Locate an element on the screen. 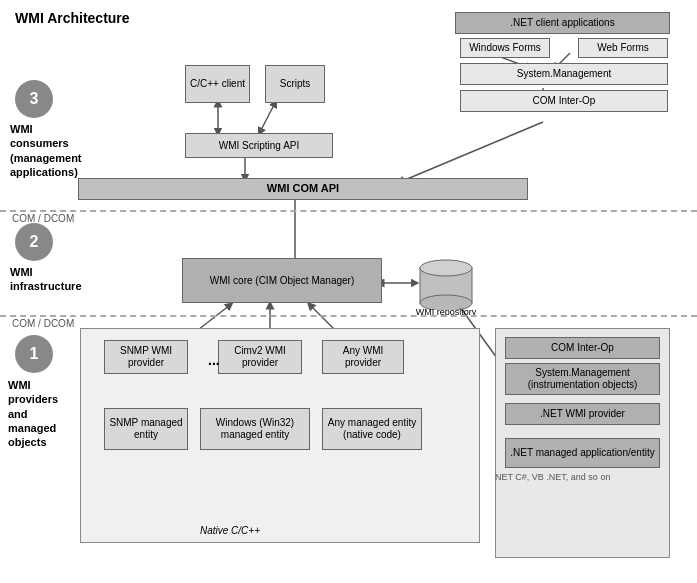 This screenshot has height=583, width=697. com-dcom-upper-separator is located at coordinates (348, 211).